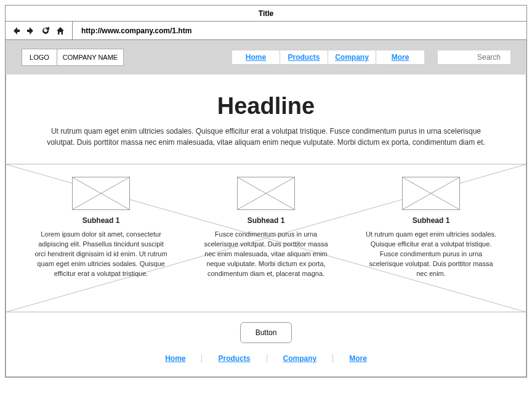 Image resolution: width=532 pixels, height=401 pixels. Describe the element at coordinates (31, 31) in the screenshot. I see `forward-icon` at that location.